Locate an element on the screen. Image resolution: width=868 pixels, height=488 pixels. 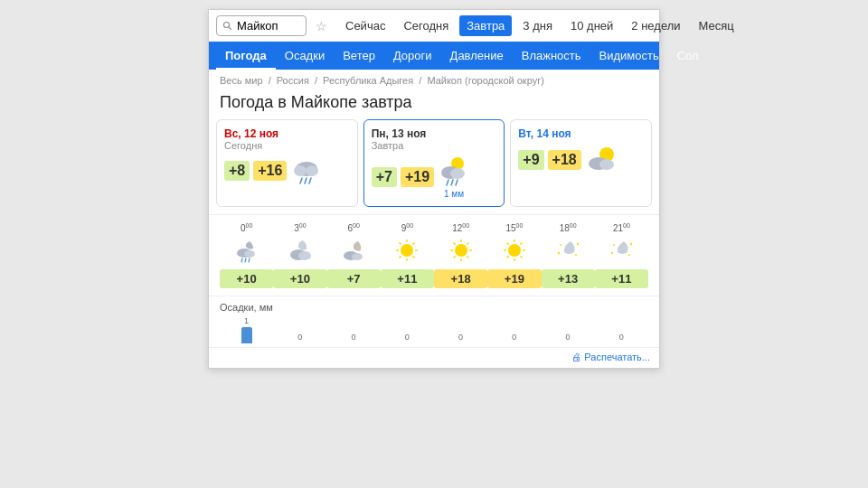
sun-cloud-rain-icon is located at coordinates (454, 171).